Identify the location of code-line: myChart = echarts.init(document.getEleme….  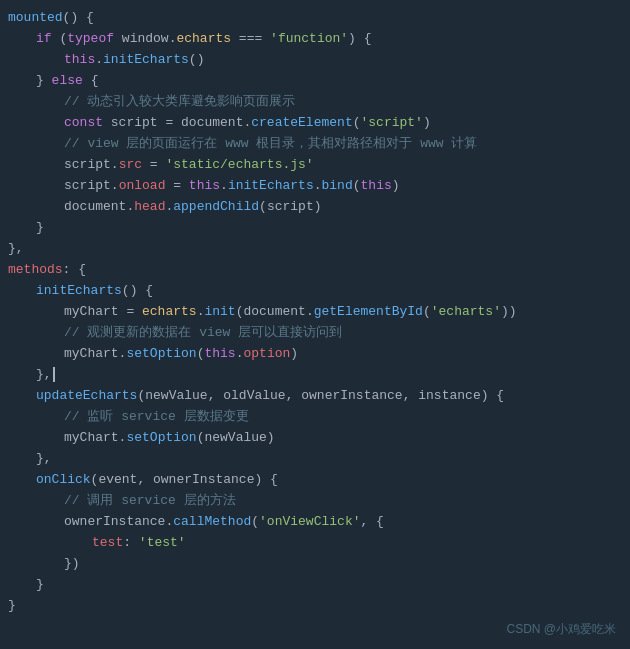
(315, 312).